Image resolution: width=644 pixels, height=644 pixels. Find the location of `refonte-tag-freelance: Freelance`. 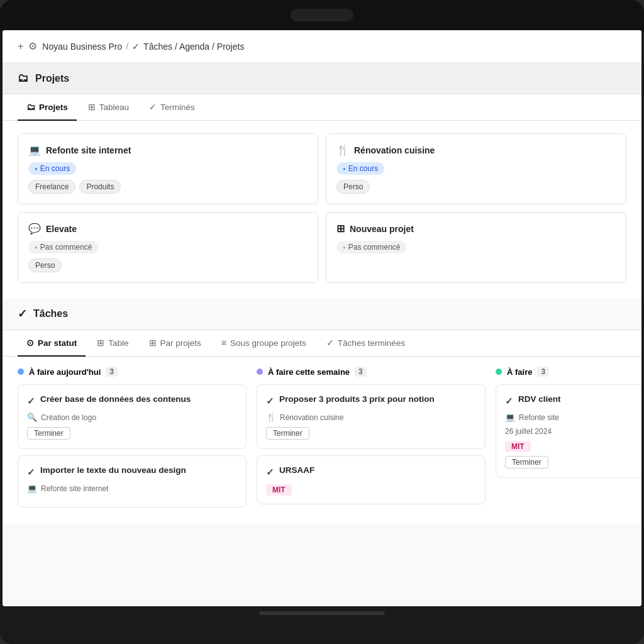

refonte-tag-freelance: Freelance is located at coordinates (52, 187).